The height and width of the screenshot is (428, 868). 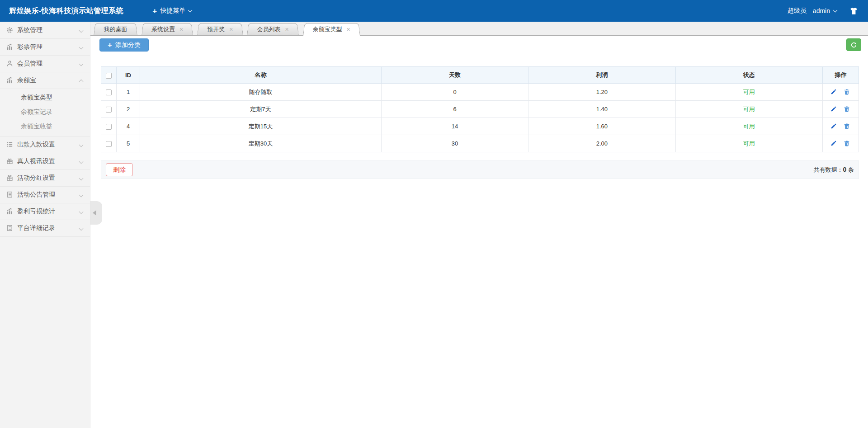 I want to click on sidebar-item-member-management: 会员管理, so click(x=45, y=64).